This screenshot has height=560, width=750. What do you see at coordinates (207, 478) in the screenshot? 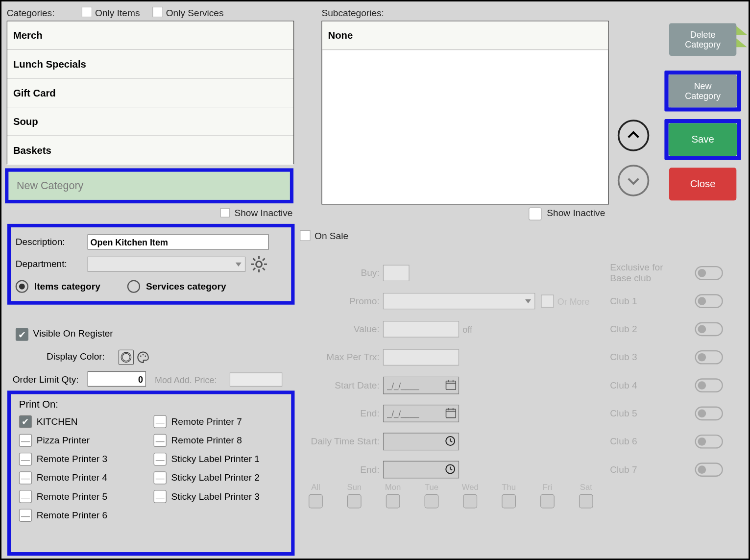
I see `printer-checkbox-row: —Sticky Label Printer 2` at bounding box center [207, 478].